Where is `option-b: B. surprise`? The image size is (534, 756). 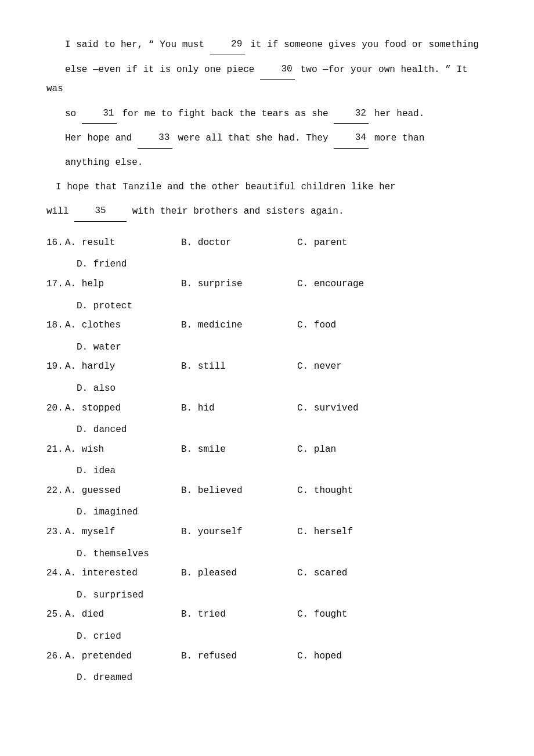 option-b: B. surprise is located at coordinates (239, 285).